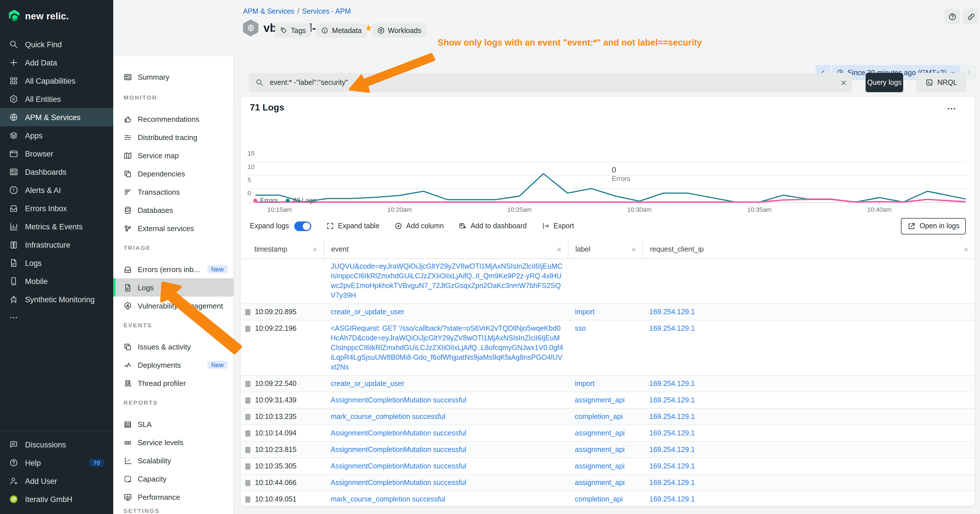 Image resolution: width=980 pixels, height=514 pixels. I want to click on export-button: Export, so click(558, 226).